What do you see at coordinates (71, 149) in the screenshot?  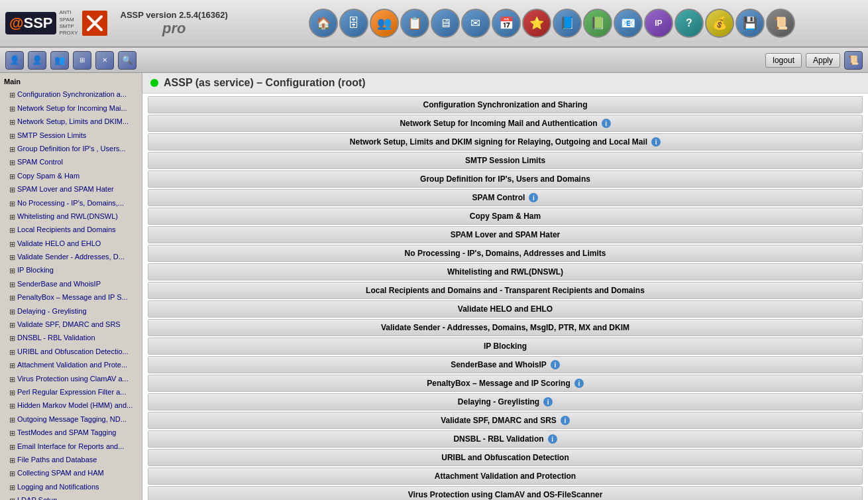 I see `sidebar-item-5: ⊞Group Definition for IP's , Users...` at bounding box center [71, 149].